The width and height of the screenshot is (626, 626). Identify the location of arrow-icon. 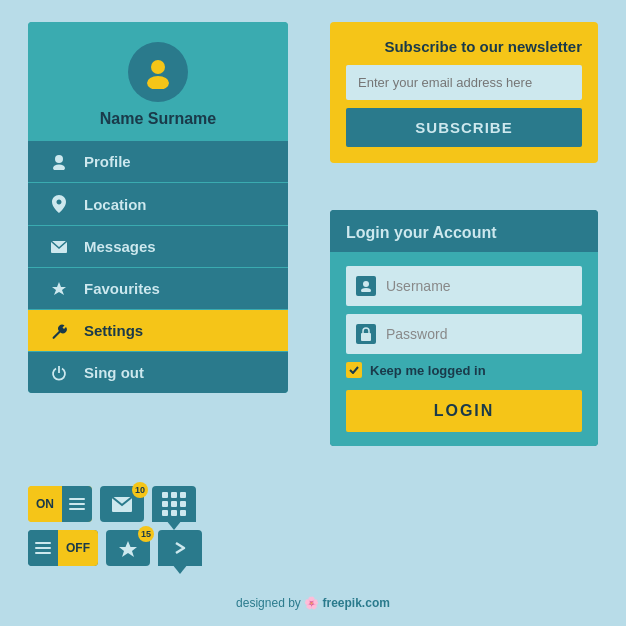
(180, 548).